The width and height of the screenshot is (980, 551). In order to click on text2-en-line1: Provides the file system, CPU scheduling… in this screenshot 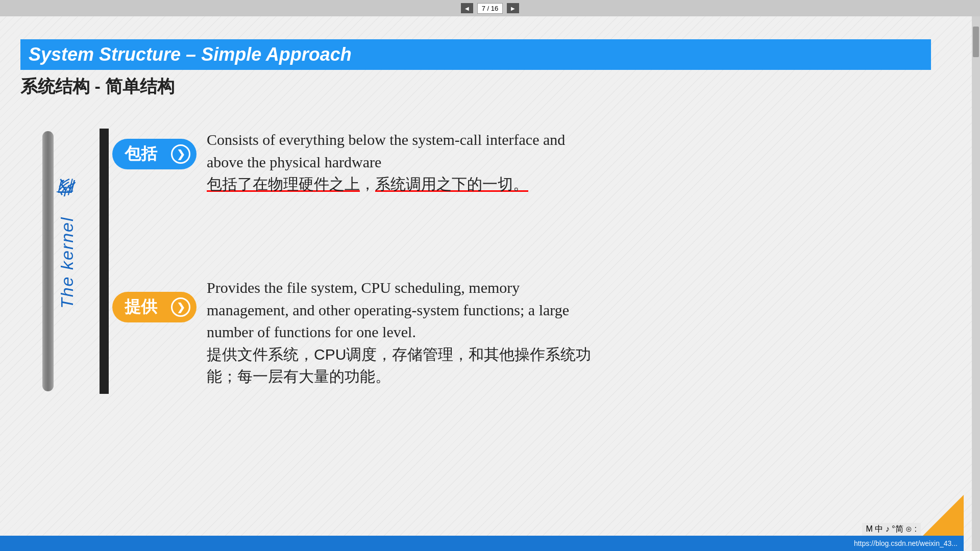, I will do `click(569, 288)`.